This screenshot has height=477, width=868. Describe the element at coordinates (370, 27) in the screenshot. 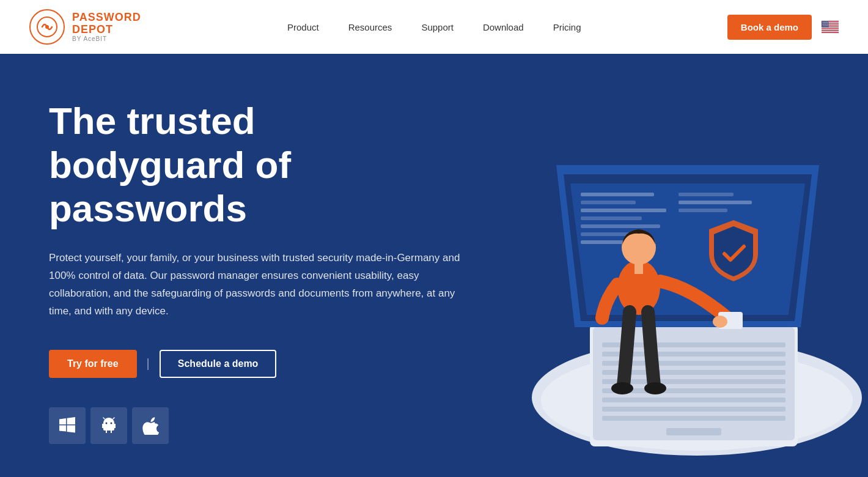

I see `nav-item-resources: Resources` at that location.